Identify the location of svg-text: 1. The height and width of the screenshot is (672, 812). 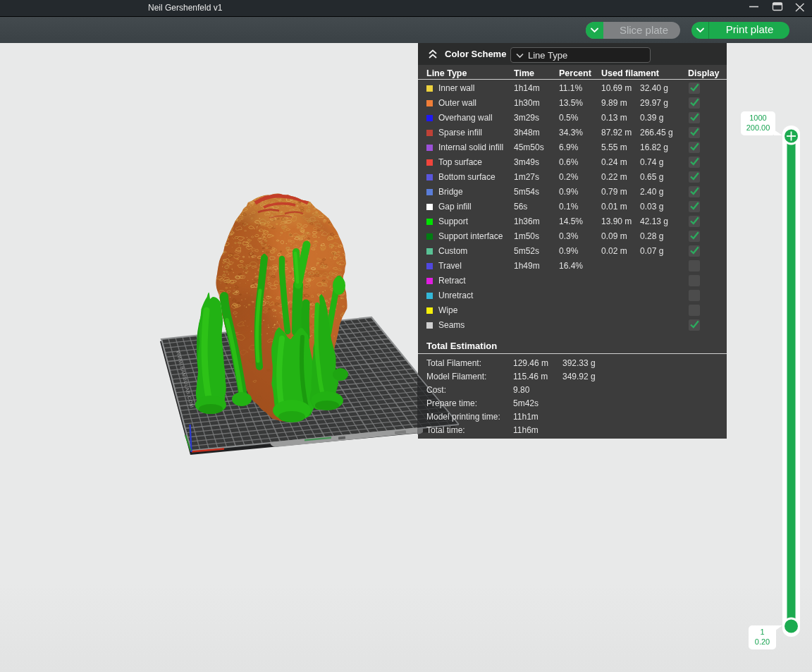
(762, 632).